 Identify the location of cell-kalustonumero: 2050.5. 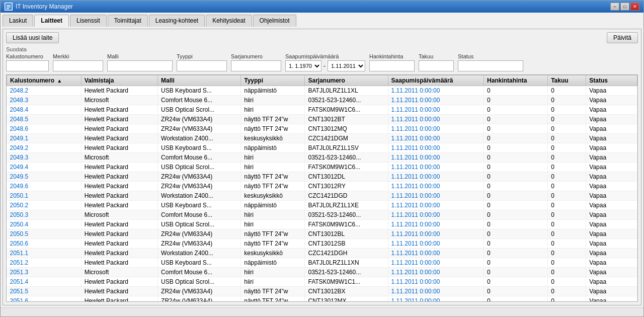
(44, 234).